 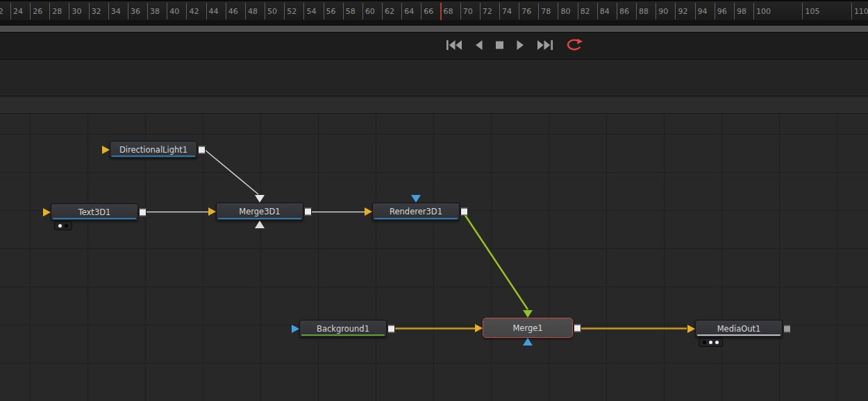 I want to click on skip-start-icon, so click(x=454, y=46).